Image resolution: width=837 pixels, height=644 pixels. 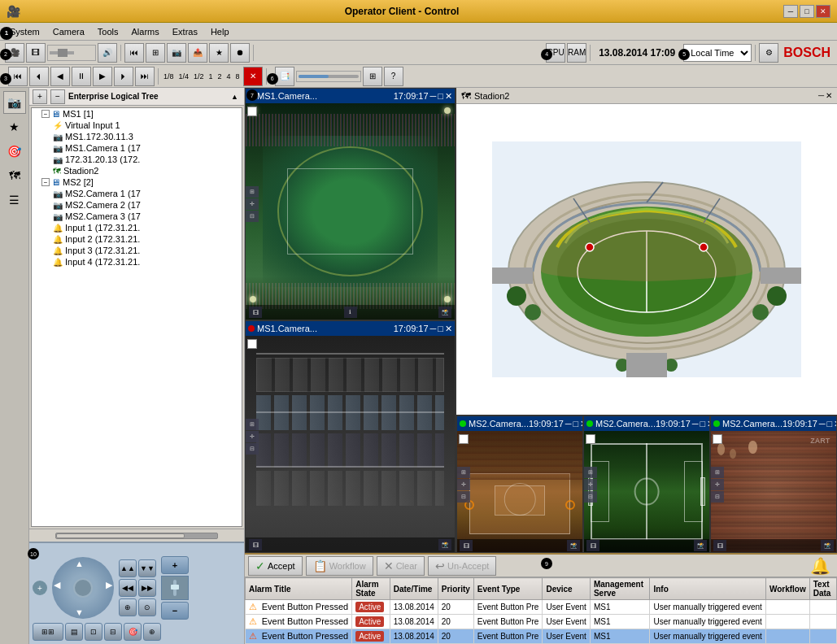 I want to click on accept-button: ✓ Accept, so click(x=275, y=566).